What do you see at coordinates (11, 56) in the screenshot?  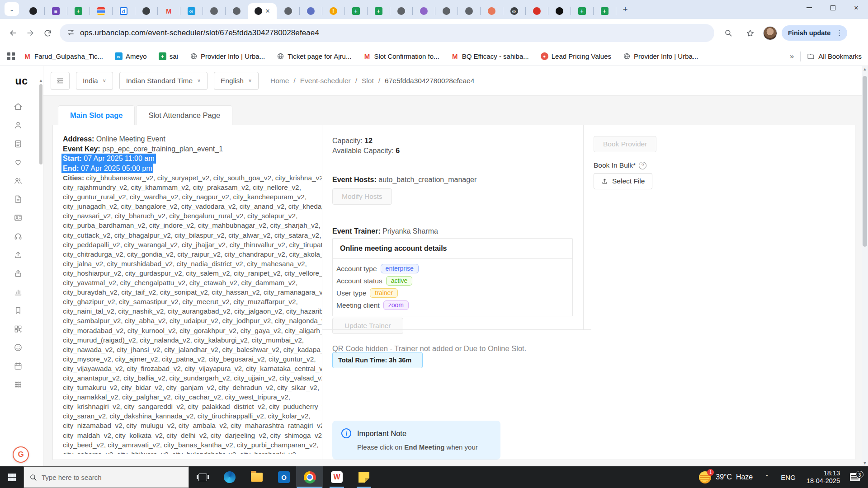 I see `apps-grid-icon` at bounding box center [11, 56].